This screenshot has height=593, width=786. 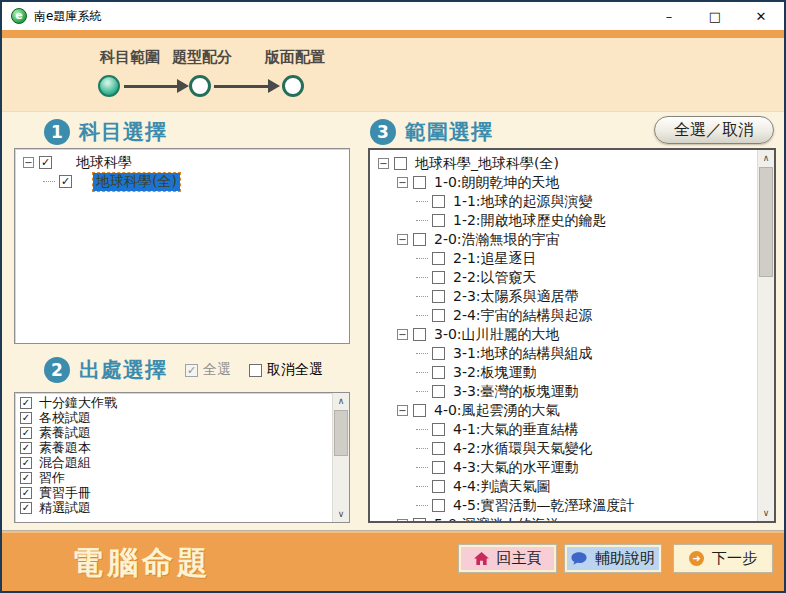 I want to click on close-button: ✕, so click(x=761, y=16).